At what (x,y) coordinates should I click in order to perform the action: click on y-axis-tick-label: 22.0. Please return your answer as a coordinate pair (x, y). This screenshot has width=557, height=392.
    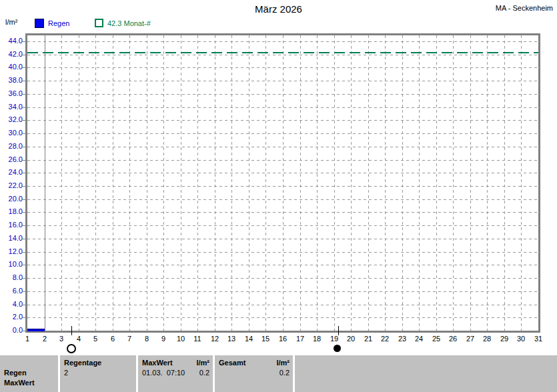
    Looking at the image, I should click on (11, 185).